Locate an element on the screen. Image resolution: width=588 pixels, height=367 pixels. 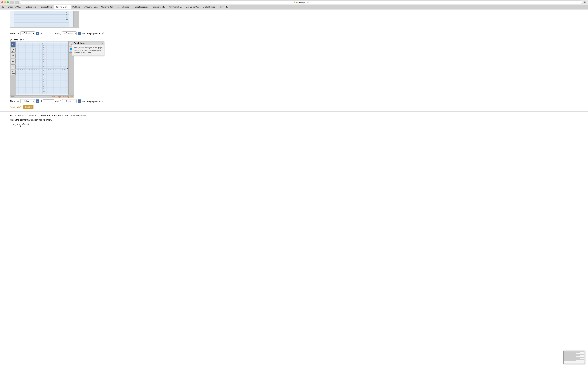
tab-partb: Part B Which E... is located at coordinates (175, 7).